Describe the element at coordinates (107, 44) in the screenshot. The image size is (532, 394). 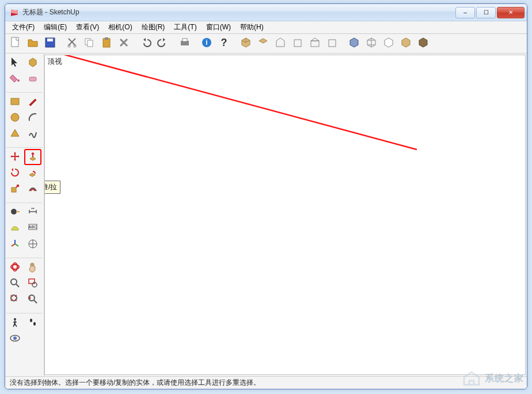
I see `clipboard-icon` at that location.